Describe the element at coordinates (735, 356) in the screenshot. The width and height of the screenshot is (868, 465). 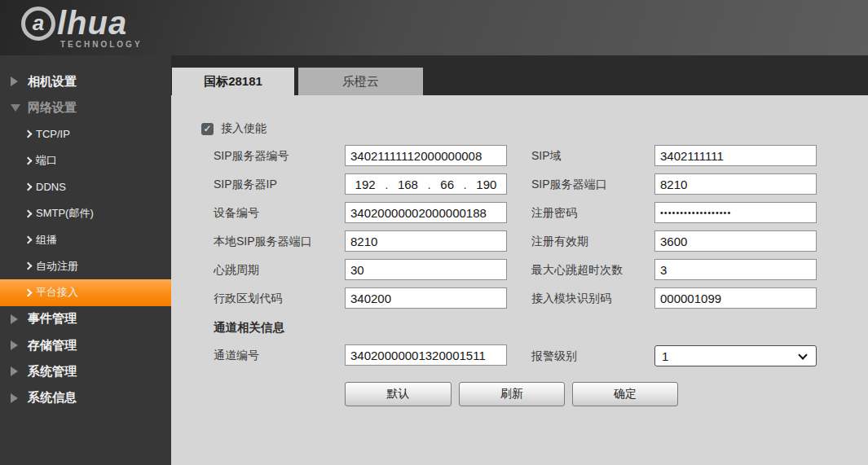
I see `alarm-level-select: 1` at that location.